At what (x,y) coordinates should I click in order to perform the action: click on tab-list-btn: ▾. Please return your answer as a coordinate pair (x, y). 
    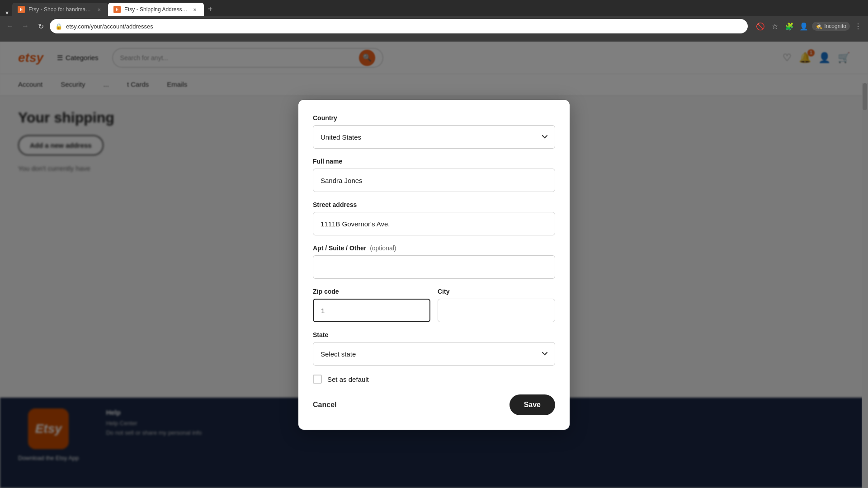
    Looking at the image, I should click on (7, 13).